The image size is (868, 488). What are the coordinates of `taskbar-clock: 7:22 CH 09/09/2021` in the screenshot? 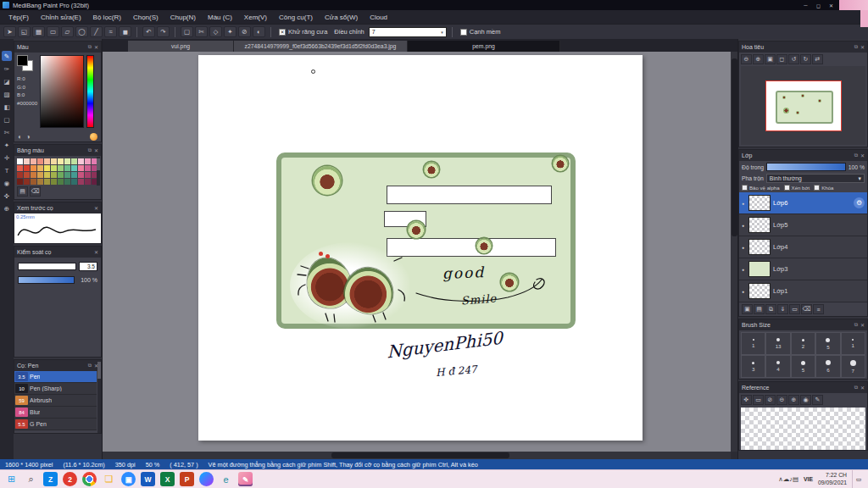 It's located at (832, 480).